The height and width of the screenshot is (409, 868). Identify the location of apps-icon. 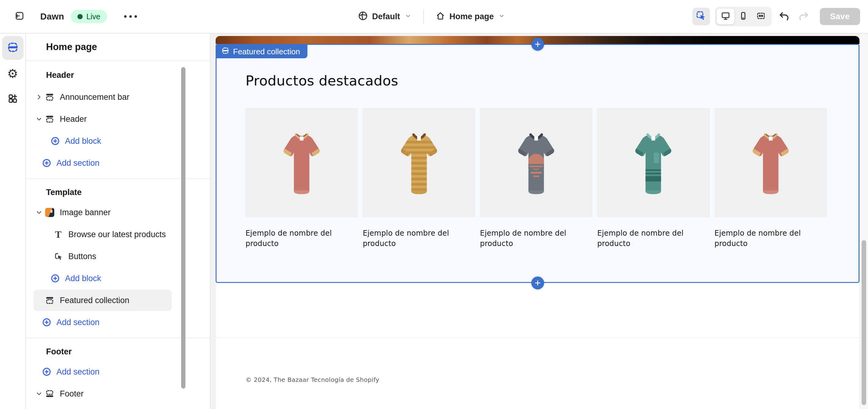
(13, 99).